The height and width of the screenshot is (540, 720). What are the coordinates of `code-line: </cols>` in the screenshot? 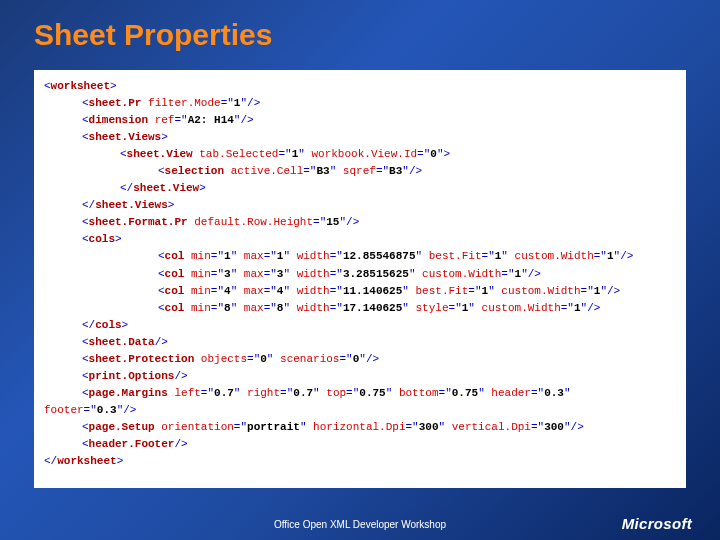 It's located at (360, 326).